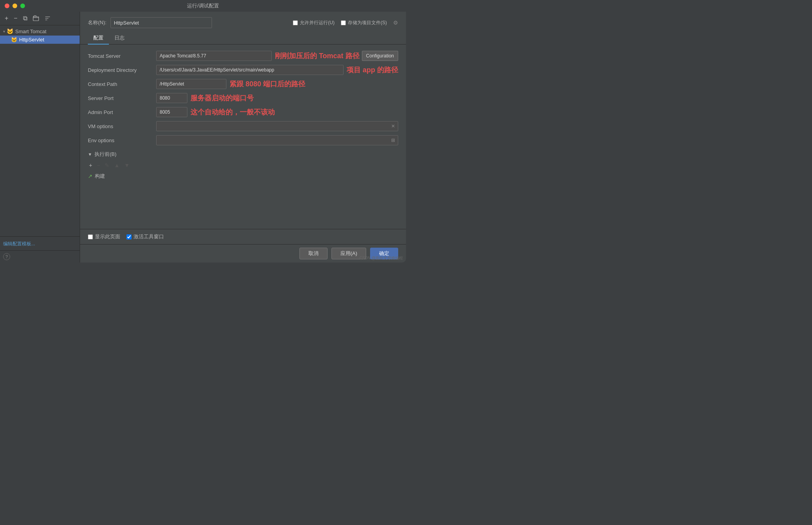 This screenshot has width=812, height=525. I want to click on sort-button, so click(48, 18).